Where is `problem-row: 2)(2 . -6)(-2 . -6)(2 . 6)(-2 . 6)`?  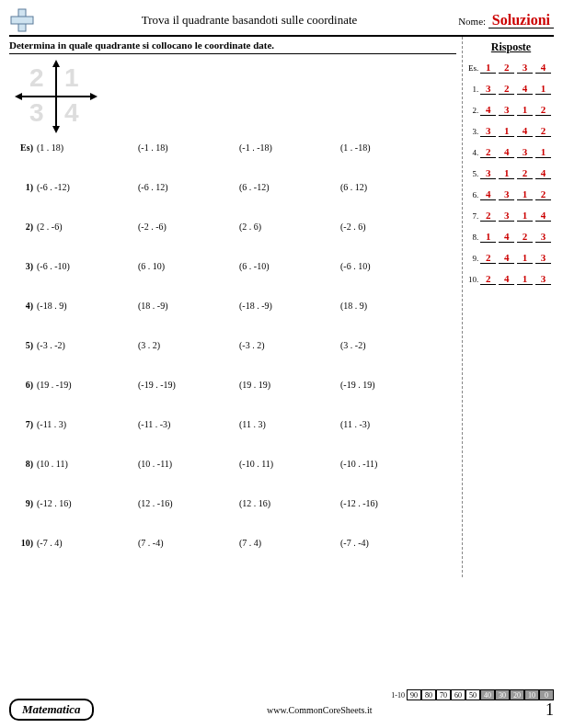
problem-row: 2)(2 . -6)(-2 . -6)(2 . 6)(-2 . 6) is located at coordinates (233, 226).